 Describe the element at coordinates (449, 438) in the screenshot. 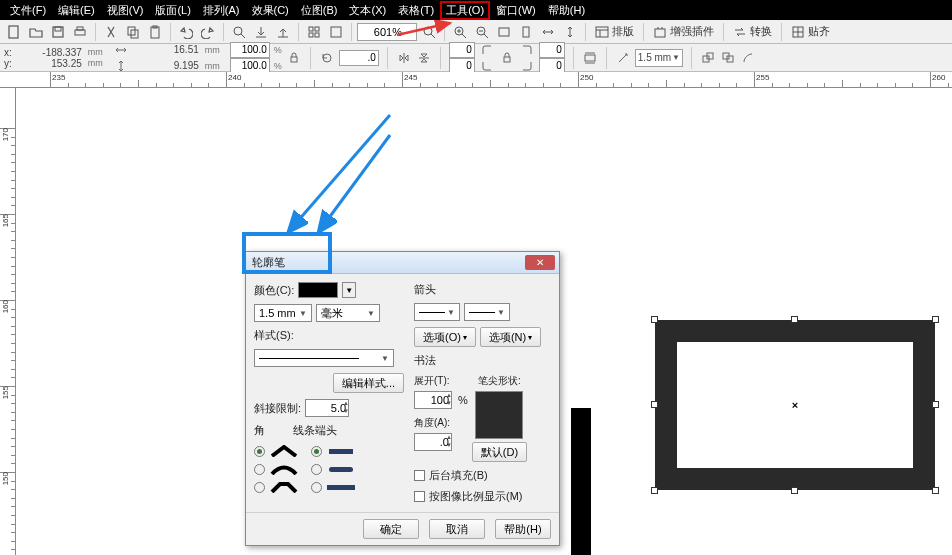

I see `angle-up-icon: ▲` at that location.